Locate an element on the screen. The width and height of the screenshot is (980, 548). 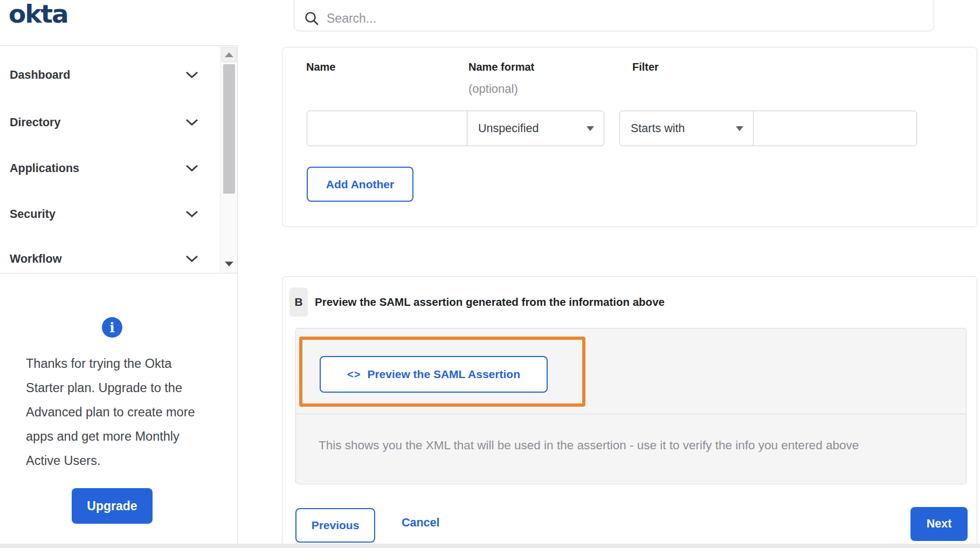
sidebar-right-divider is located at coordinates (237, 294).